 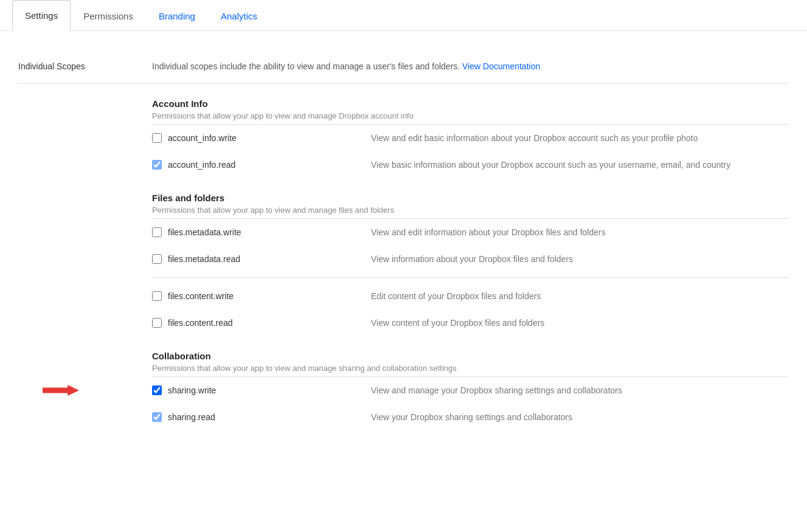 I want to click on group-divider-files, so click(x=471, y=277).